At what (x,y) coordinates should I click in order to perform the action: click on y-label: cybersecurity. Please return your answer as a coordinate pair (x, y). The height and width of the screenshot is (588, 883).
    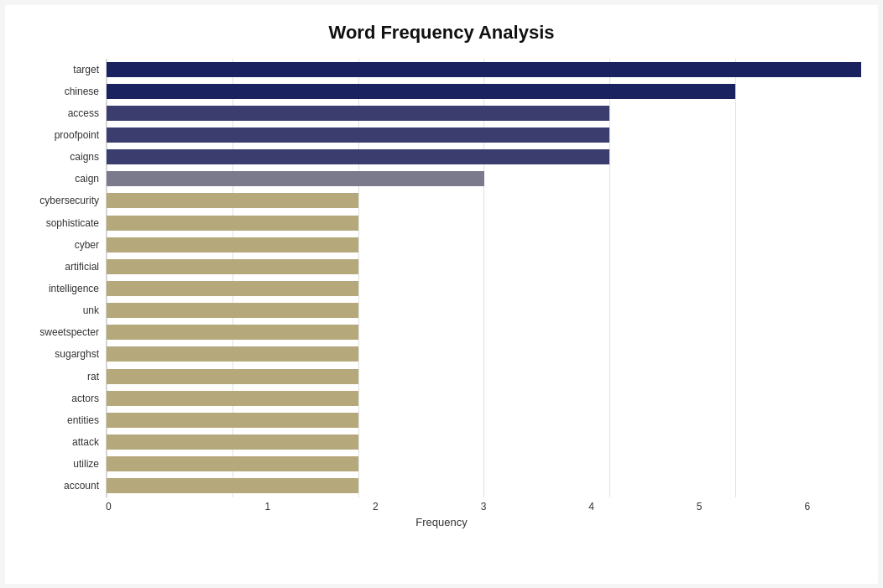
    Looking at the image, I should click on (69, 200).